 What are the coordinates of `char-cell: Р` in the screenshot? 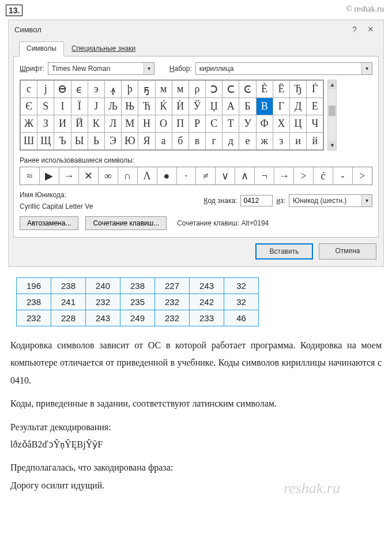 It's located at (197, 124).